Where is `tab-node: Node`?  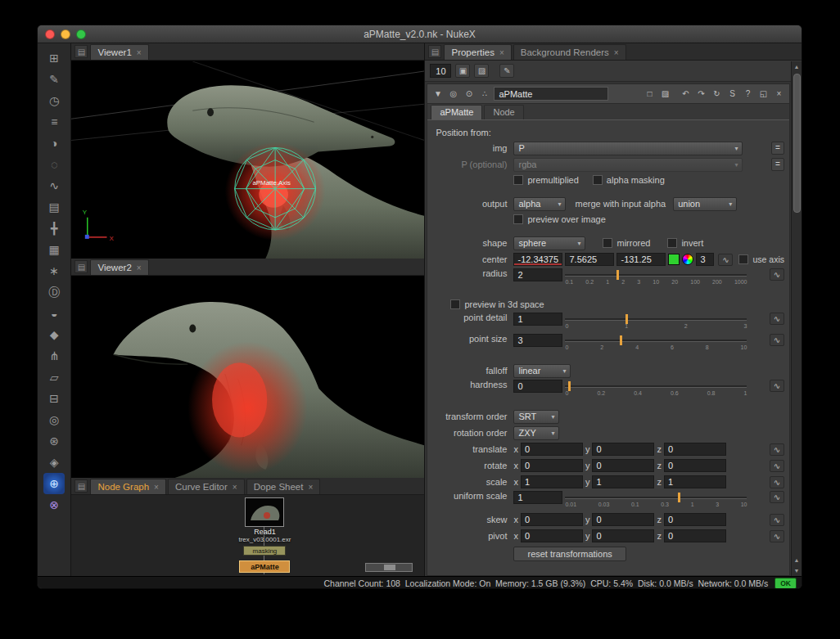 tab-node: Node is located at coordinates (504, 112).